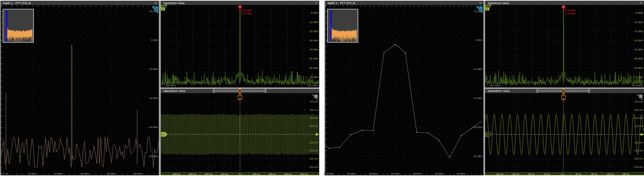 This screenshot has height=176, width=644. I want to click on svg-text: 35 MHz, so click(330, 174).